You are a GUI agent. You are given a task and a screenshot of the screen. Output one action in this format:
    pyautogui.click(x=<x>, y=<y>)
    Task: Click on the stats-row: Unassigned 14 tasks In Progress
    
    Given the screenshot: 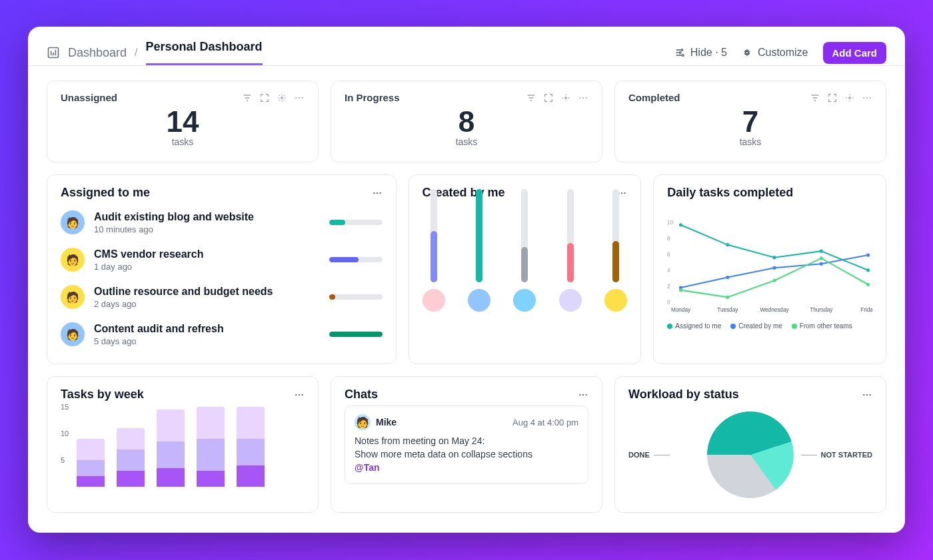 What is the action you would take?
    pyautogui.click(x=467, y=121)
    